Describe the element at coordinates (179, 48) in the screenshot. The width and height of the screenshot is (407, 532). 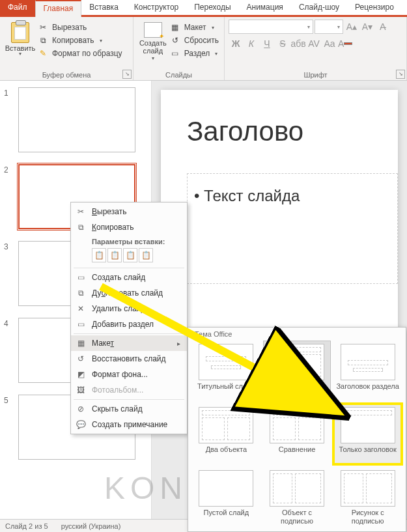
I see `group-slides: Создать слайд ▾ ▦ Макет ▾ ↺ Сбросить ▭ Р…` at that location.